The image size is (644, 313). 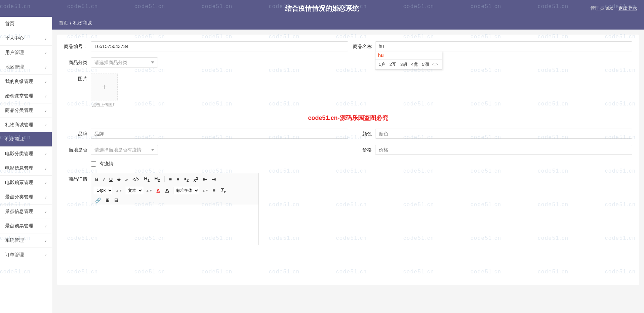 What do you see at coordinates (434, 64) in the screenshot?
I see `autocomplete-prev: <` at bounding box center [434, 64].